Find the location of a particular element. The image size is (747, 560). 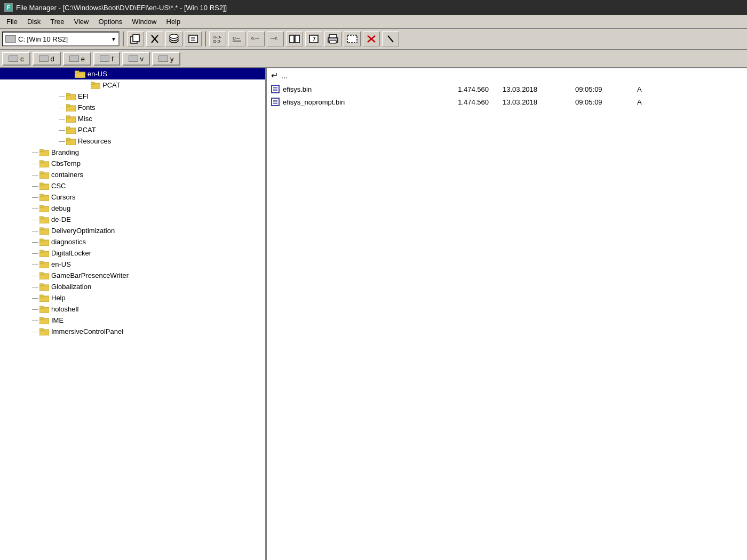

svg-text: D-D- is located at coordinates (218, 42).